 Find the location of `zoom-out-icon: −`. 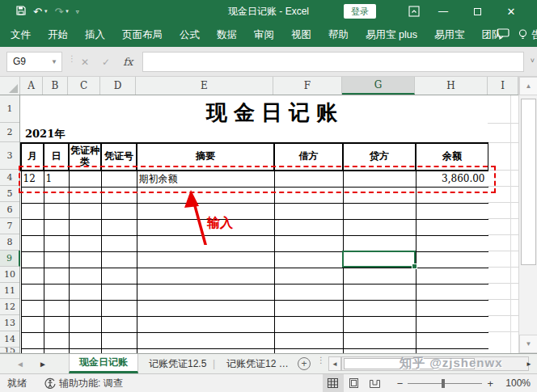

zoom-out-icon: − is located at coordinates (400, 383).